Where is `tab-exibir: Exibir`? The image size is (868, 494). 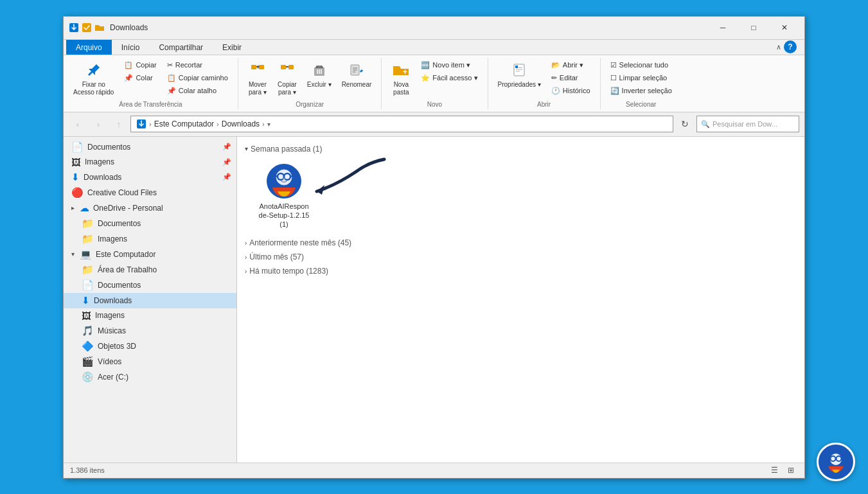 tab-exibir: Exibir is located at coordinates (232, 48).